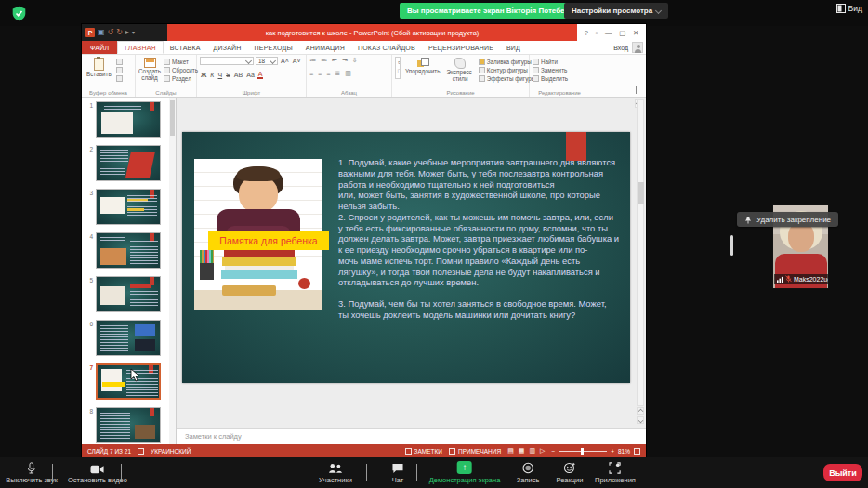 The width and height of the screenshot is (868, 488). Describe the element at coordinates (337, 73) in the screenshot. I see `justify-button: ≣` at that location.